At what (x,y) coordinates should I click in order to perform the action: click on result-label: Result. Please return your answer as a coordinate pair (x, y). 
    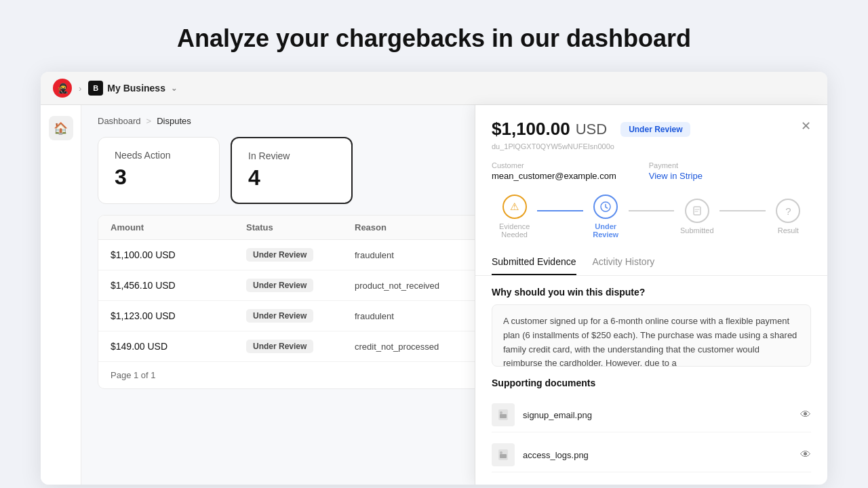
    Looking at the image, I should click on (788, 230).